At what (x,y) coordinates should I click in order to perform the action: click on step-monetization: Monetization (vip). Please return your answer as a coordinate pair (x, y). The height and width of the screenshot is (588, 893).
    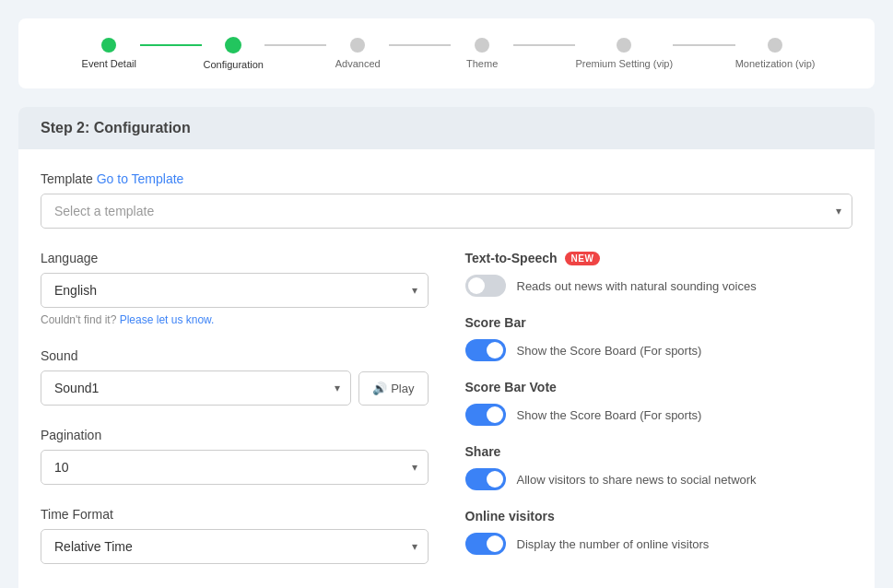
    Looking at the image, I should click on (776, 53).